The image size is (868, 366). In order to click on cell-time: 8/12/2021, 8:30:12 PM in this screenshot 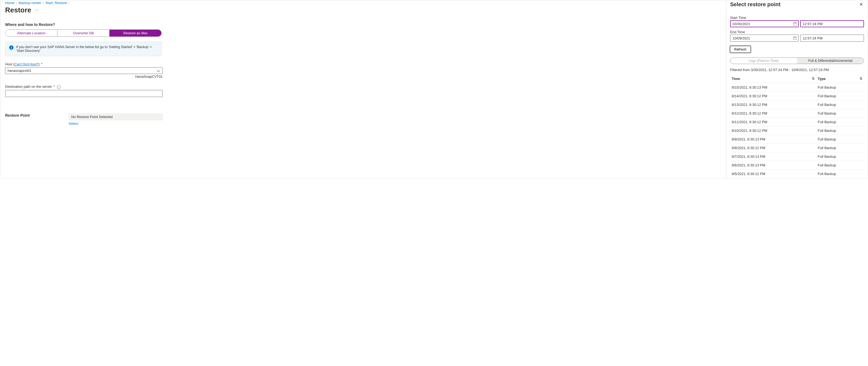, I will do `click(773, 113)`.